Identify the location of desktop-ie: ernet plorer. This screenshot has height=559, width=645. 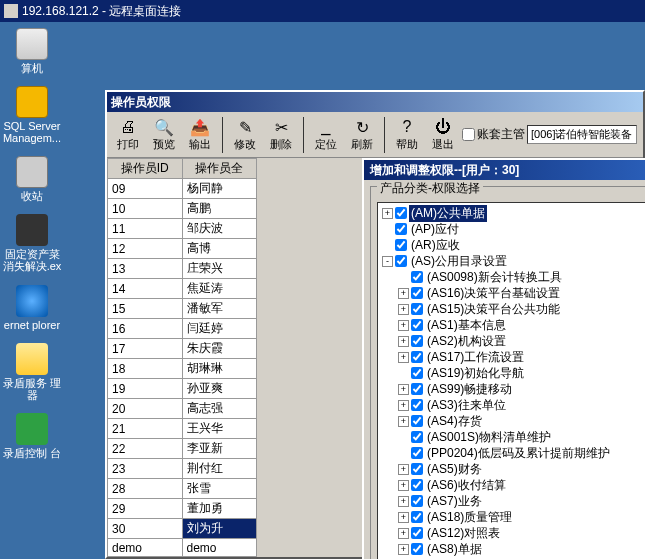
(32, 308).